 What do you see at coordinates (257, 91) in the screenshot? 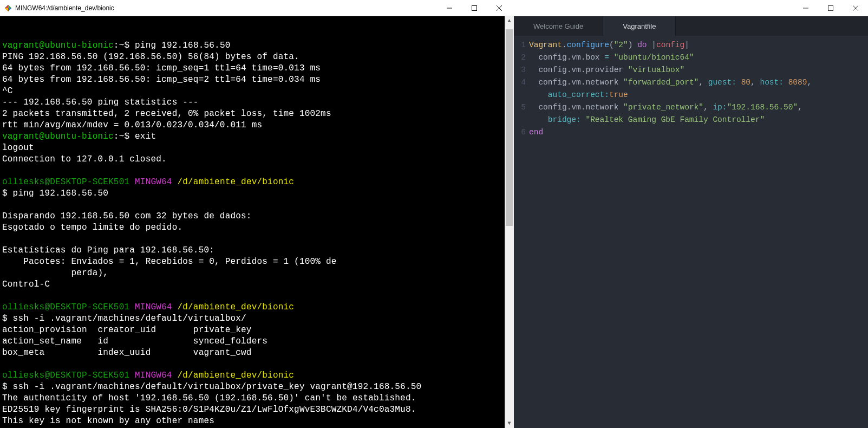
I see `terminal-line: ^C` at bounding box center [257, 91].